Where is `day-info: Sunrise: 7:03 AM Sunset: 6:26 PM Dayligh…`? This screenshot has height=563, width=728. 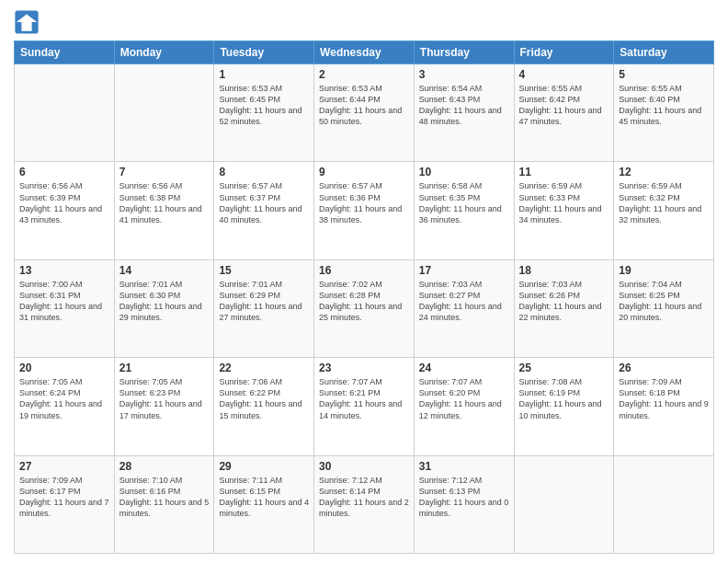
day-info: Sunrise: 7:03 AM Sunset: 6:26 PM Dayligh… is located at coordinates (564, 302).